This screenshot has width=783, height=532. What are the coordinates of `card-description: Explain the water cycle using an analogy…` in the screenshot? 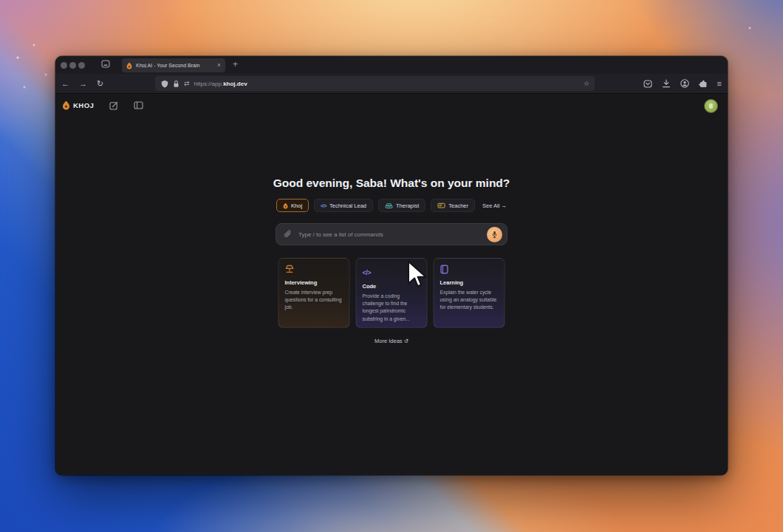 It's located at (470, 300).